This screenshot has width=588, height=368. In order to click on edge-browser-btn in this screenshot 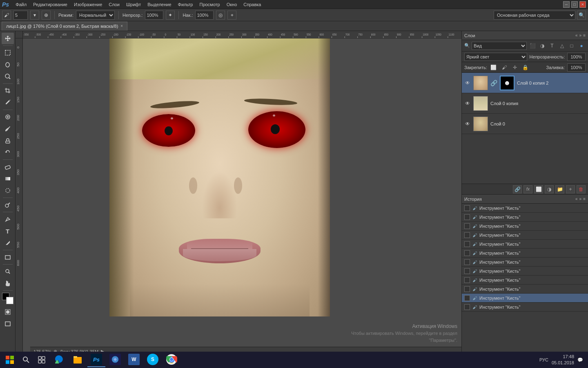, I will do `click(59, 360)`.